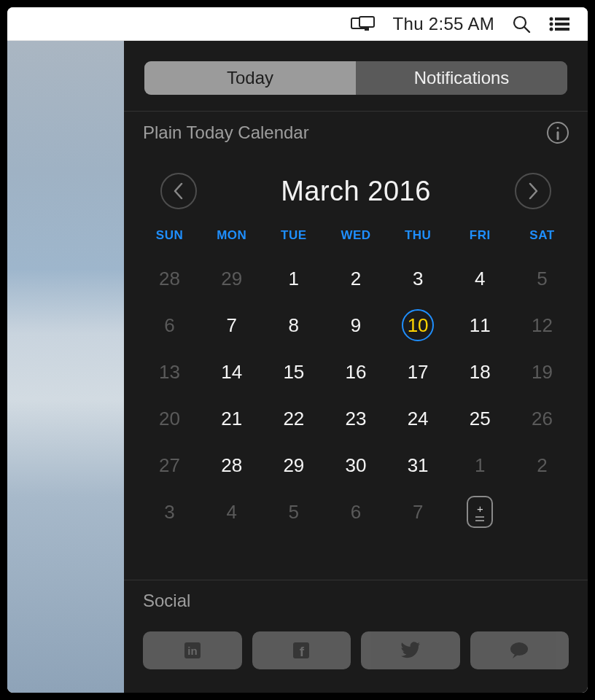 This screenshot has width=595, height=700. I want to click on social-widget: in f, so click(356, 645).